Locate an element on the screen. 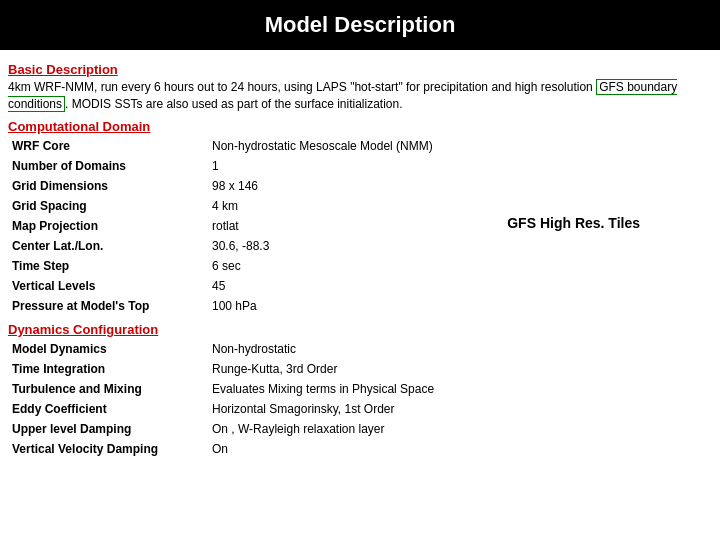 The image size is (720, 540). row-label: Time Integration is located at coordinates (108, 369).